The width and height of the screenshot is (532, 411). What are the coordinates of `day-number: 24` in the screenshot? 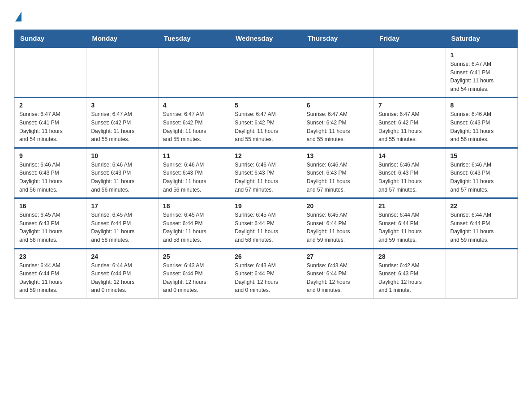 It's located at (122, 257).